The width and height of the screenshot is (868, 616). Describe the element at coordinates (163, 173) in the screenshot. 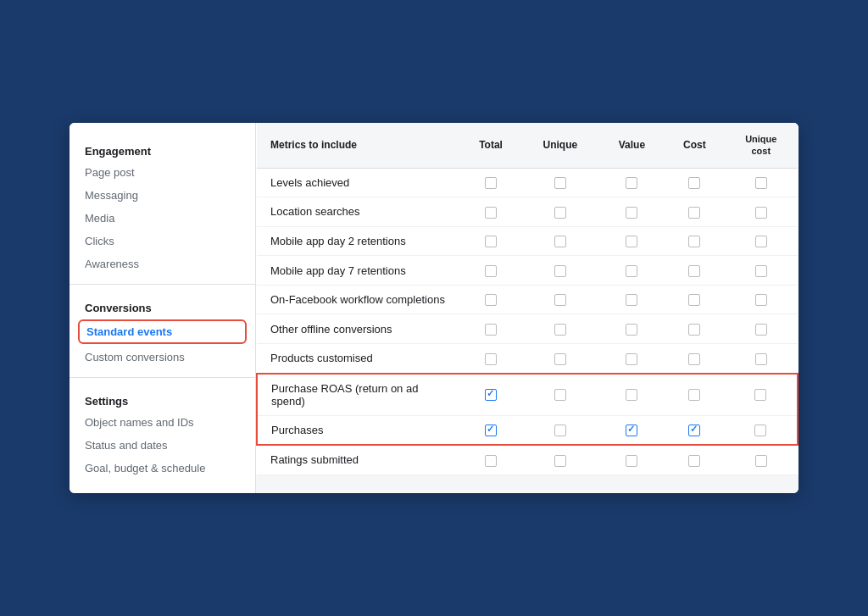

I see `sidebar-item-page-post: Page post` at that location.